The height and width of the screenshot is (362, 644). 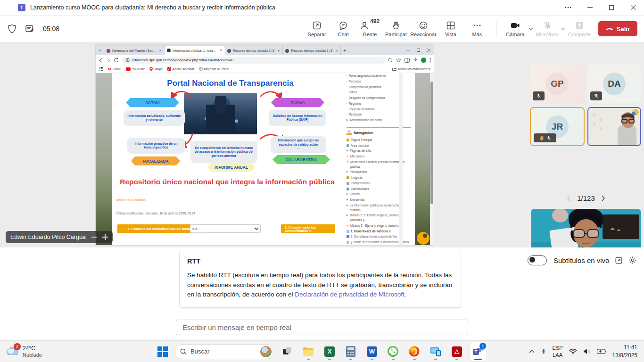 I want to click on browser-maximize-icon, so click(x=418, y=50).